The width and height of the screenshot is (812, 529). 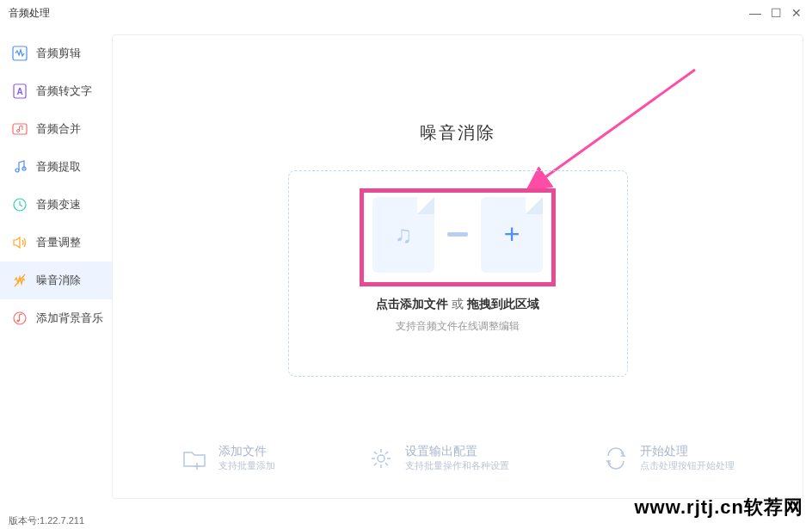 I want to click on sidebar-item-add-bgm: 添加背景音乐, so click(x=56, y=318).